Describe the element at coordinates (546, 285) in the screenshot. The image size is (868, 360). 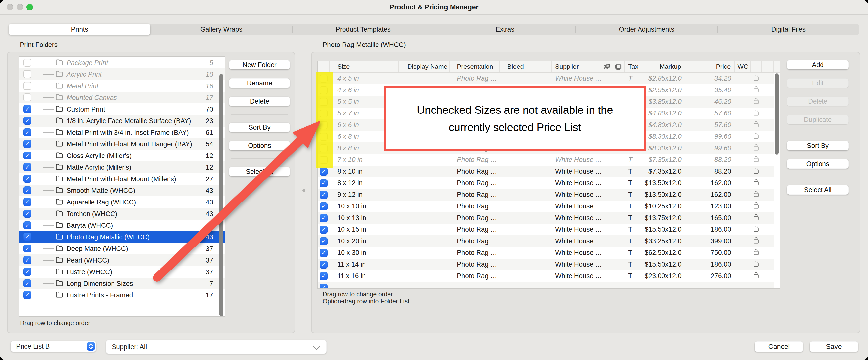
I see `size-row: ✓` at that location.